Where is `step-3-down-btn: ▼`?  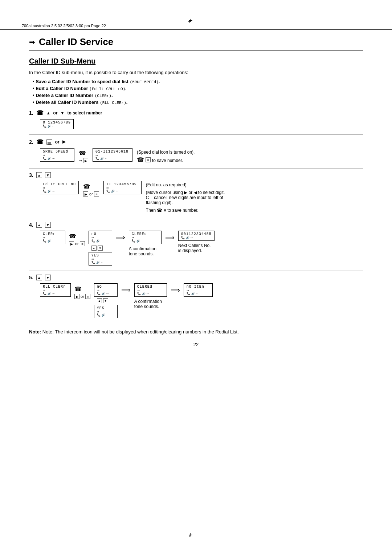 step-3-down-btn: ▼ is located at coordinates (48, 175).